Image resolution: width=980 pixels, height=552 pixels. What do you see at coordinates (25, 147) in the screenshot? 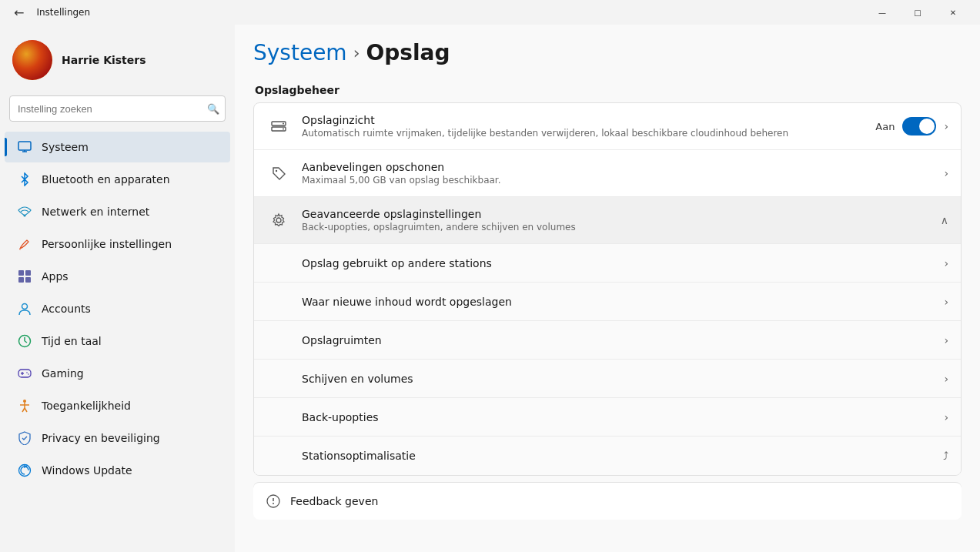
I see `monitor-icon` at bounding box center [25, 147].